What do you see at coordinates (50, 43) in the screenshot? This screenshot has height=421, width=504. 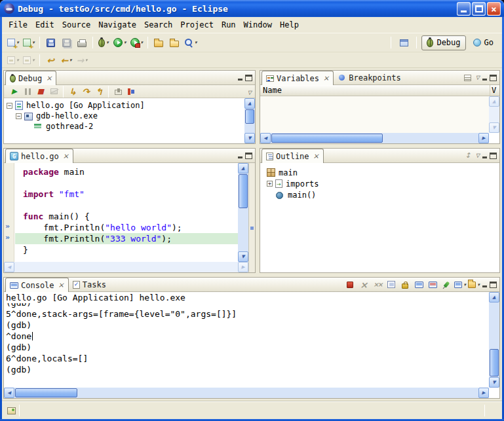 I see `save-button` at bounding box center [50, 43].